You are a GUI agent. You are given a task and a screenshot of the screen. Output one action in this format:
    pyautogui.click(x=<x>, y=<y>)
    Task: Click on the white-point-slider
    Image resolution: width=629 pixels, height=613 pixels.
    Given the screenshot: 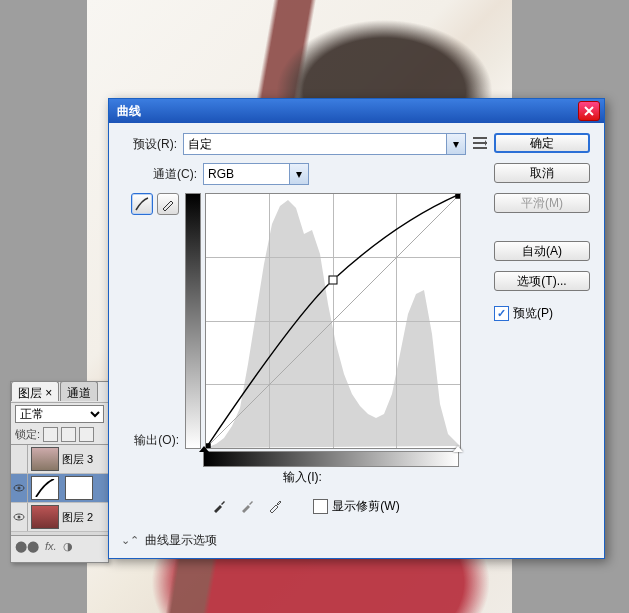 What is the action you would take?
    pyautogui.click(x=458, y=449)
    